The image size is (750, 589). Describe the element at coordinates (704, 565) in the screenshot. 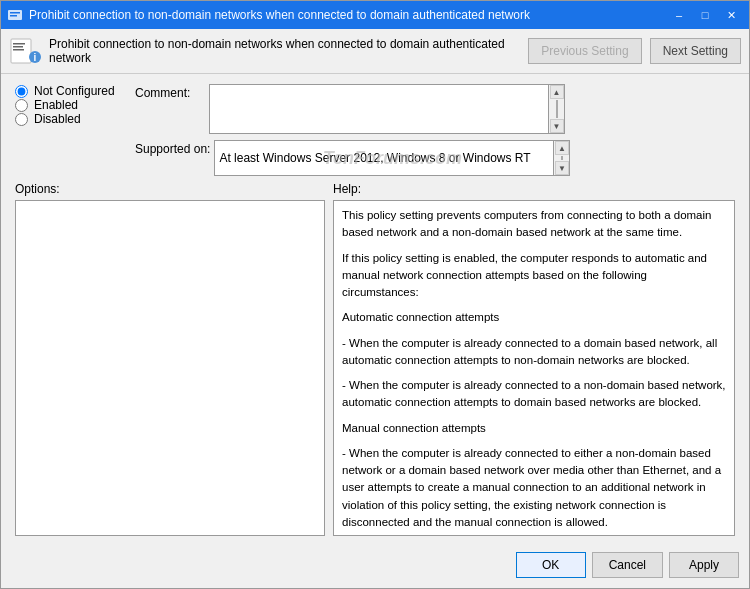

I see `apply-button: Apply` at that location.